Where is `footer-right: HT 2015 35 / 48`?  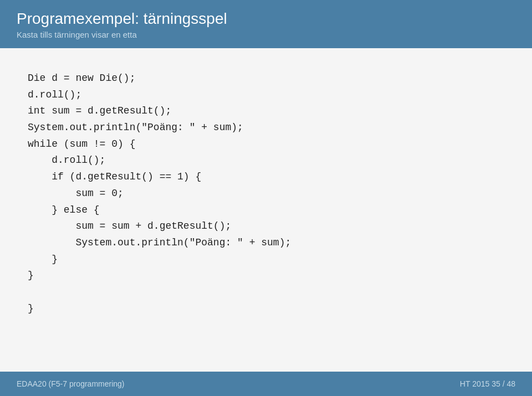
footer-right: HT 2015 35 / 48 is located at coordinates (488, 384).